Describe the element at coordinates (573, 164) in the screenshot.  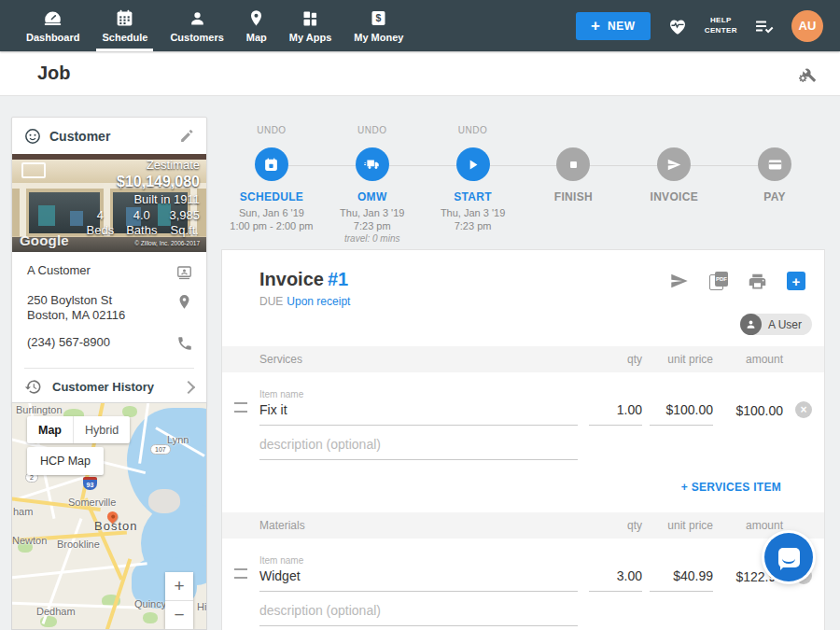
I see `stop-icon` at that location.